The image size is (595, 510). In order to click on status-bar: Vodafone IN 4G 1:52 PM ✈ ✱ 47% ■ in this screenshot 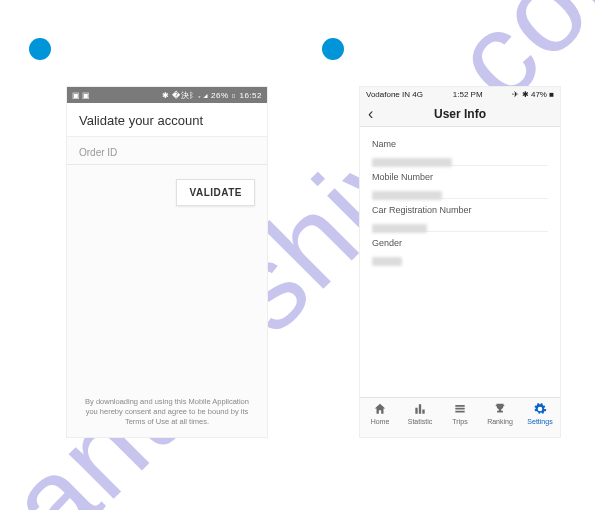, I will do `click(460, 94)`.